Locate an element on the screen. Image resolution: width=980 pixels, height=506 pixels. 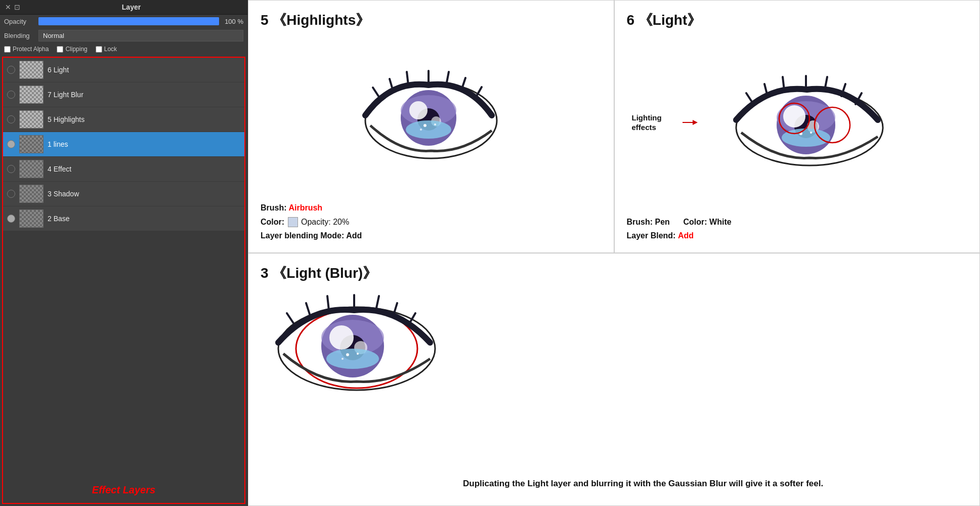
highlights-image is located at coordinates (431, 115).